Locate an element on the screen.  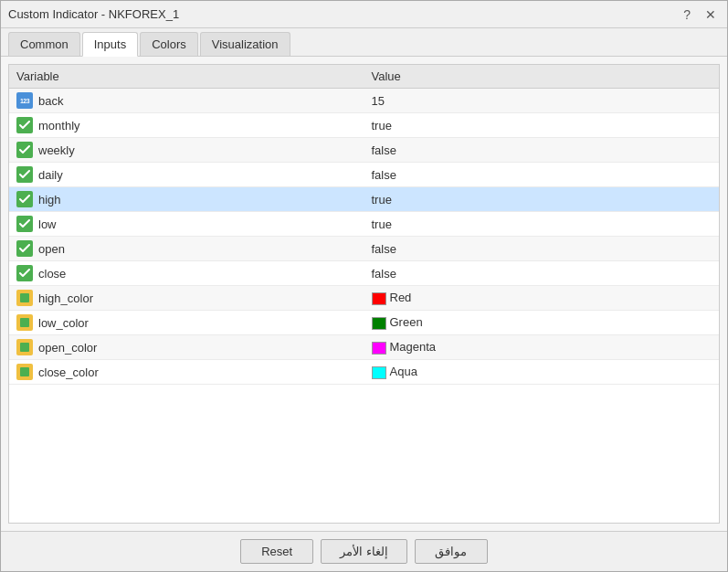
variable-value: Green is located at coordinates (406, 322).